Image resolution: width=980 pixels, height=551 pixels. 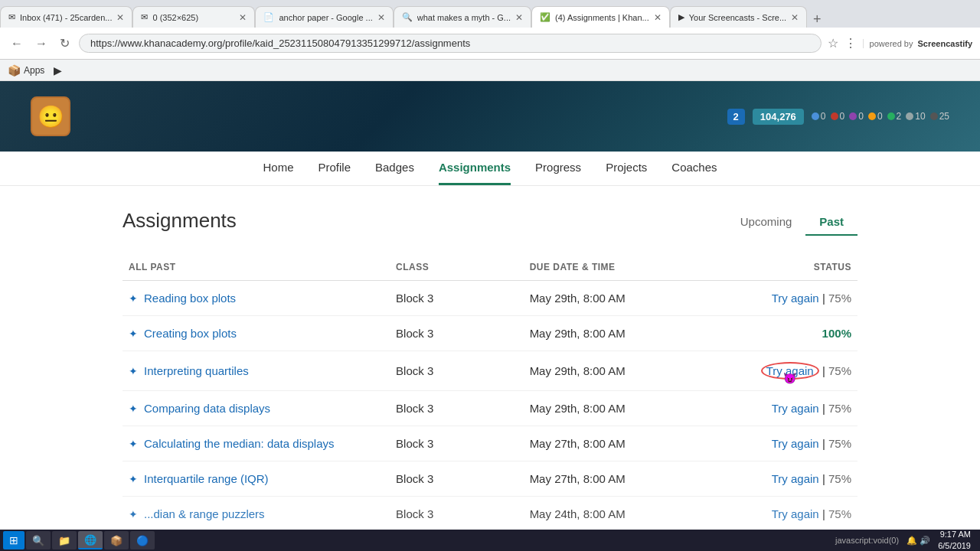 I want to click on tab-close-1: ✕, so click(x=120, y=18).